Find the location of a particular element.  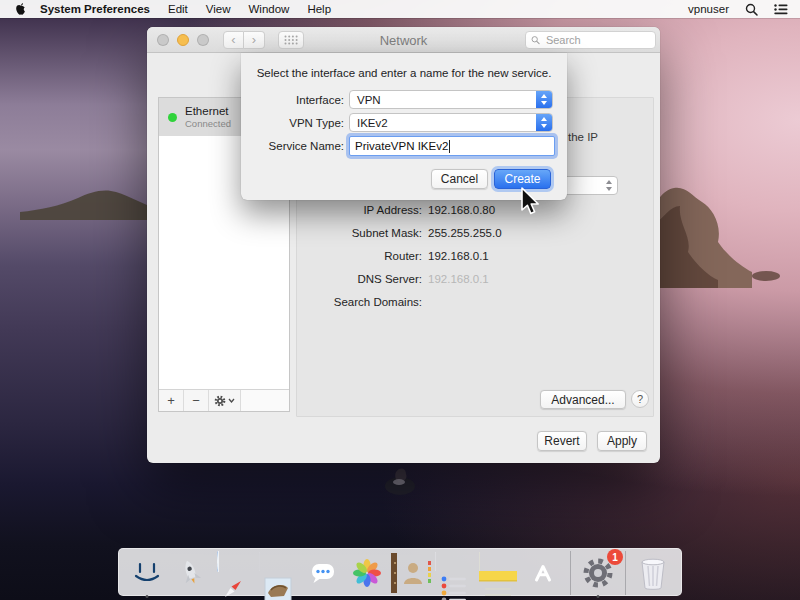

interface-popup: VPN is located at coordinates (451, 100).